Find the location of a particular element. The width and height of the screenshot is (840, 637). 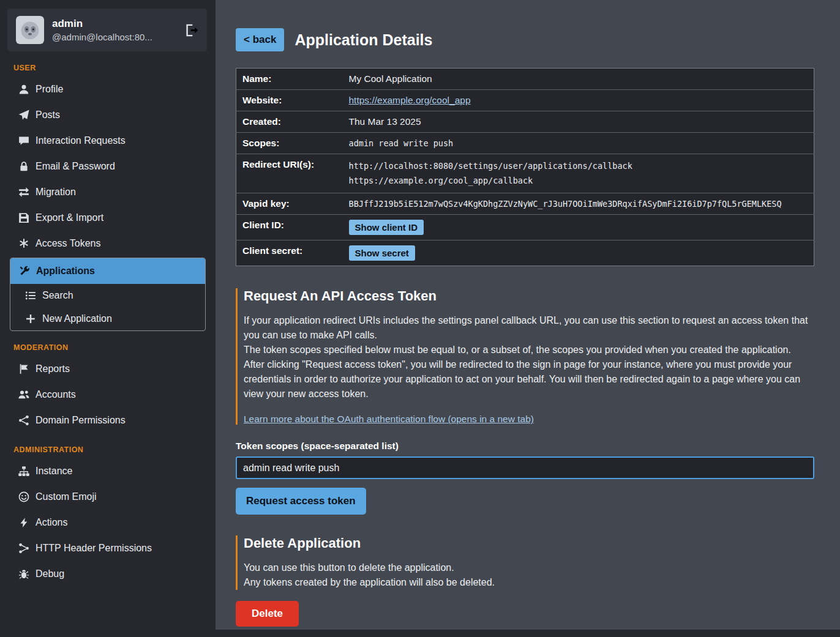

sidebar-item-applications: Applications is located at coordinates (108, 271).